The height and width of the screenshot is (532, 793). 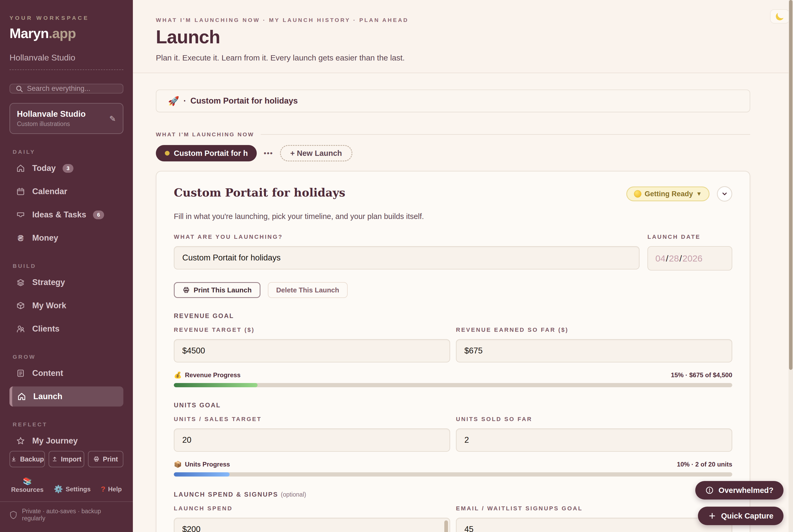 What do you see at coordinates (594, 351) in the screenshot?
I see `revenue-earned-input` at bounding box center [594, 351].